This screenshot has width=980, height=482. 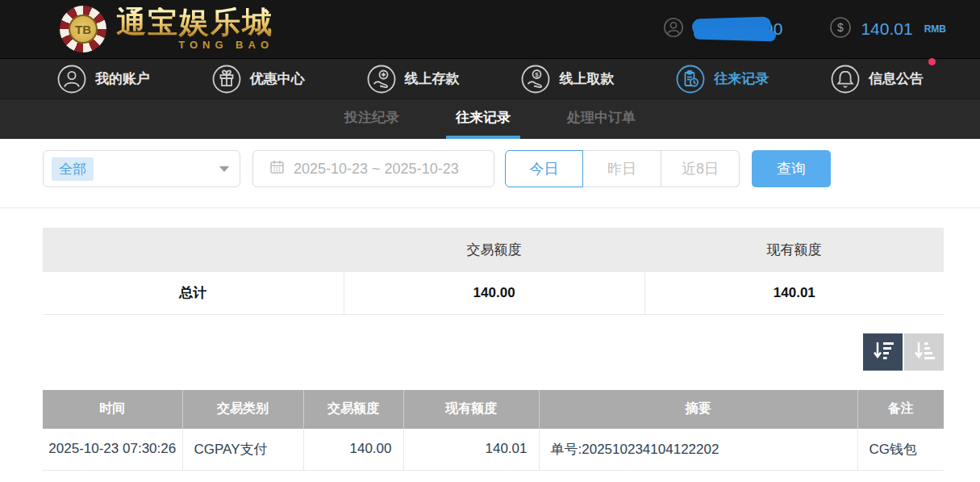 I want to click on sort-ascending-button, so click(x=924, y=352).